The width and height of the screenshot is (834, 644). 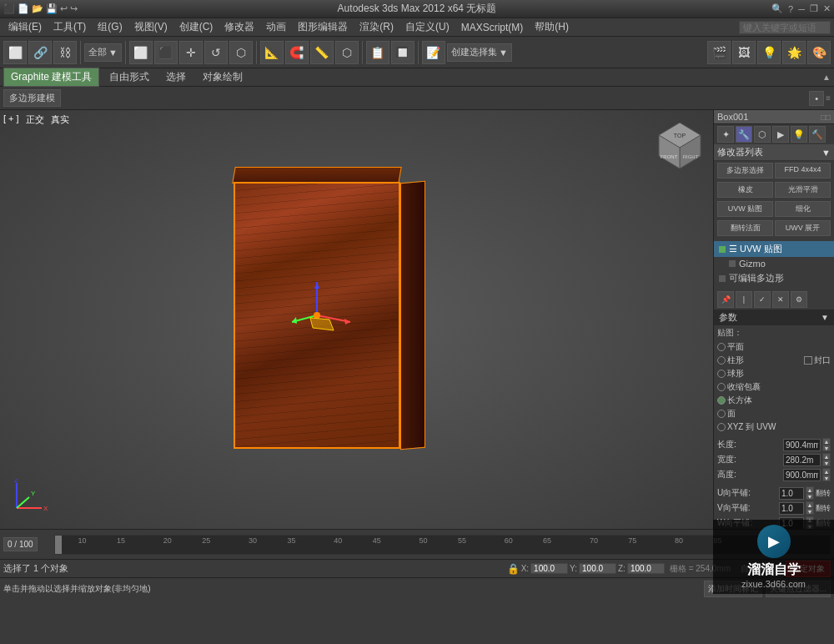 I want to click on help-icon: ?, so click(x=791, y=9).